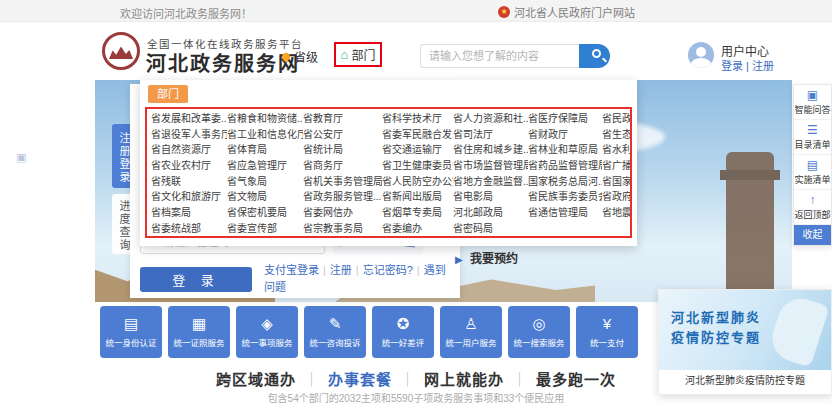 This screenshot has width=832, height=408. What do you see at coordinates (300, 56) in the screenshot?
I see `nav-province-level: 省级` at bounding box center [300, 56].